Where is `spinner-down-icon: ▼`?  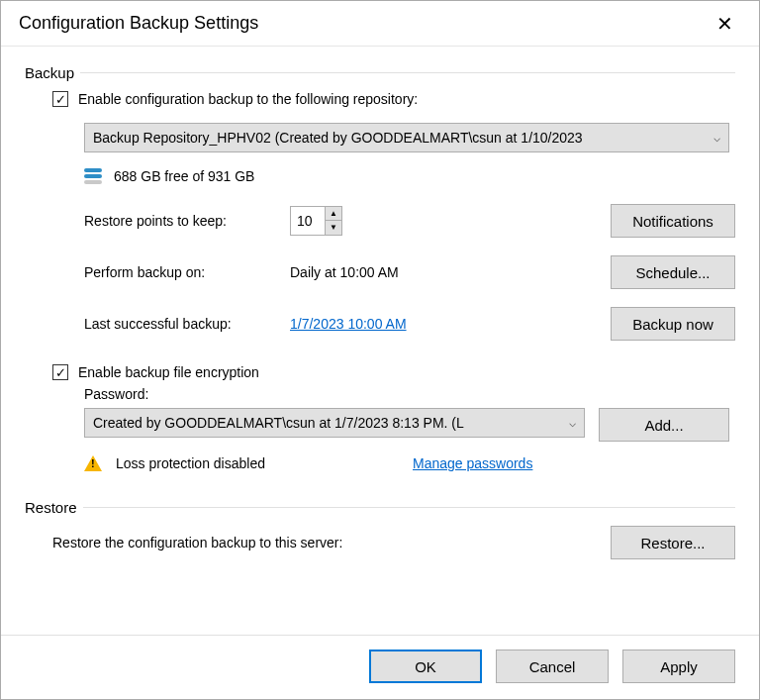 spinner-down-icon: ▼ is located at coordinates (333, 228).